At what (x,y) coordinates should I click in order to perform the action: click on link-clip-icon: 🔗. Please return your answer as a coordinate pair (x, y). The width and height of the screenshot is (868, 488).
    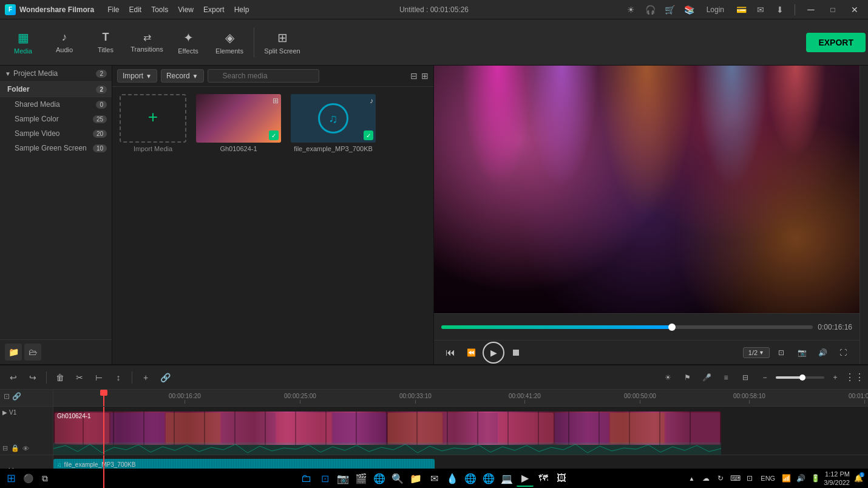
    Looking at the image, I should click on (17, 396).